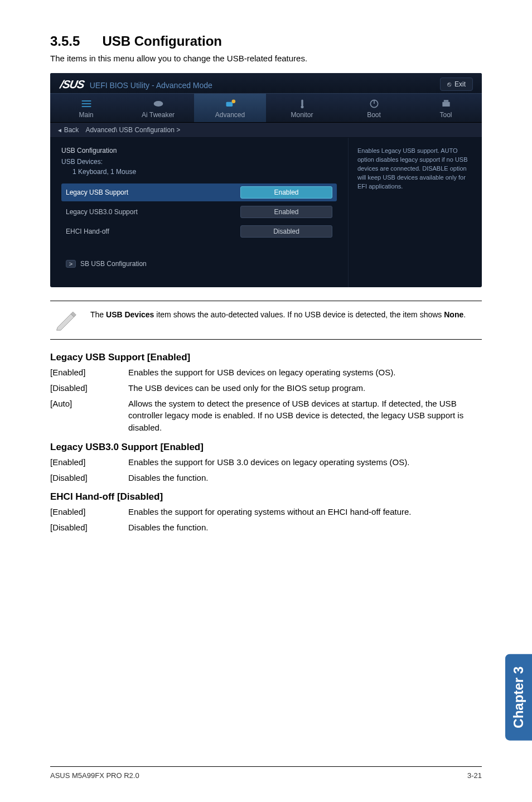 This screenshot has width=532, height=802. Describe the element at coordinates (114, 264) in the screenshot. I see `sb-usb-label: SB USB Configuration` at that location.